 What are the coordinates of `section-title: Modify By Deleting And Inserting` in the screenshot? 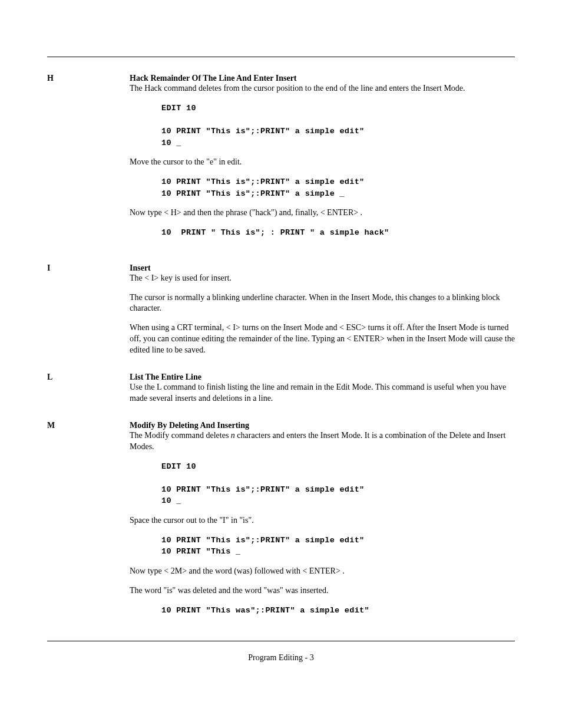 It's located at (322, 426).